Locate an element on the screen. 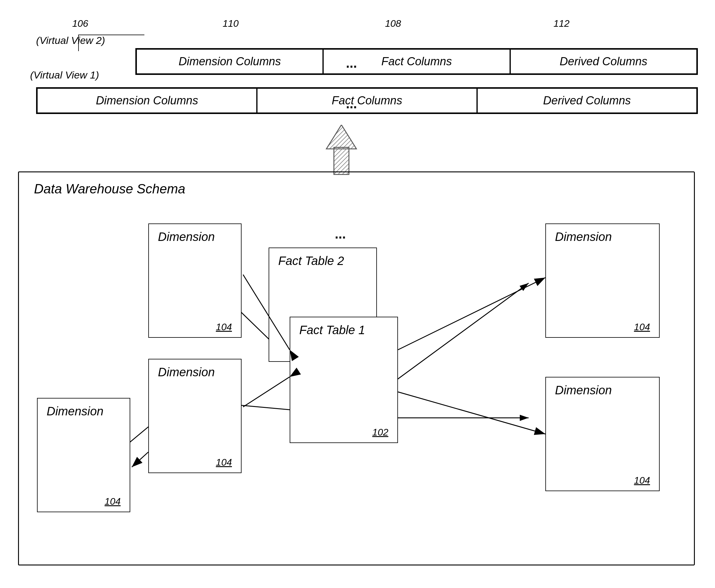 The width and height of the screenshot is (715, 588). vv1-derived-columns: Derived Columns is located at coordinates (587, 101).